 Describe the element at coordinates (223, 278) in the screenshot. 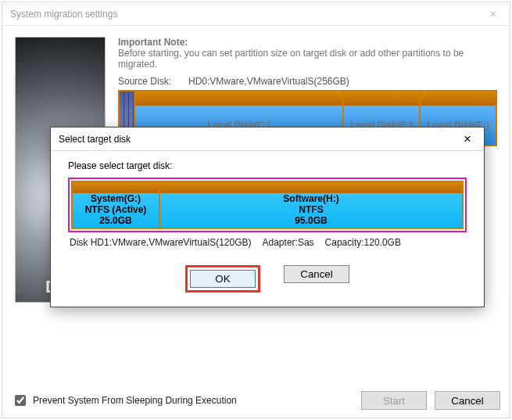

I see `ok-highlight: OK` at that location.